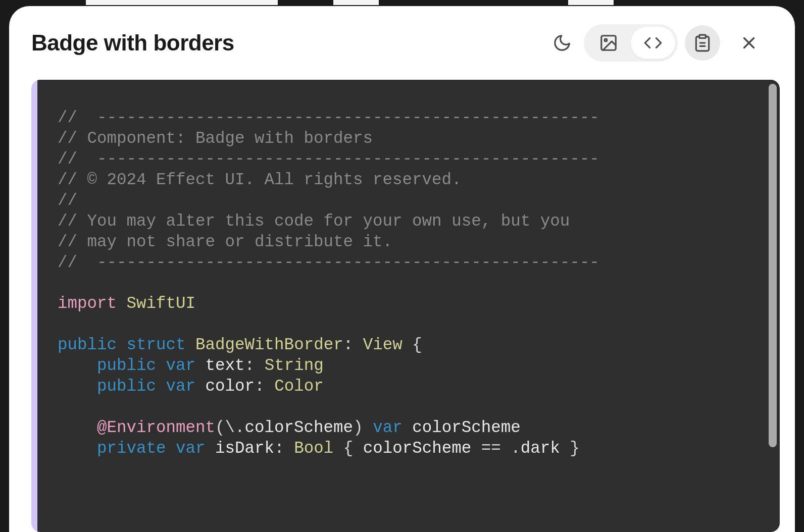  What do you see at coordinates (402, 3) in the screenshot?
I see `background-tabs` at bounding box center [402, 3].